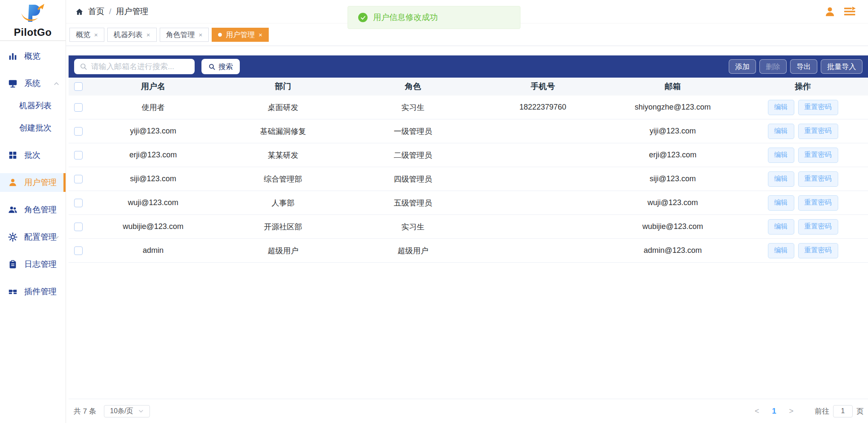  What do you see at coordinates (184, 35) in the screenshot?
I see `tab-role-management: 角色管理 ×` at bounding box center [184, 35].